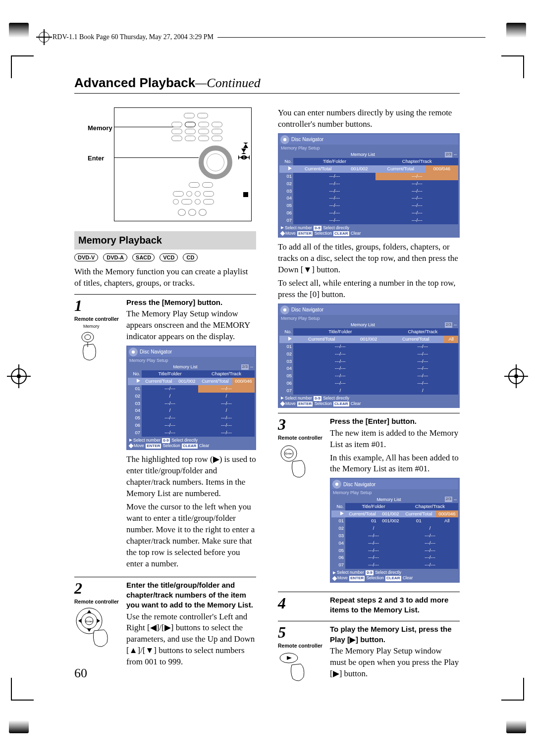 This screenshot has width=535, height=756. I want to click on diagram-enter-label: Enter, so click(96, 158).